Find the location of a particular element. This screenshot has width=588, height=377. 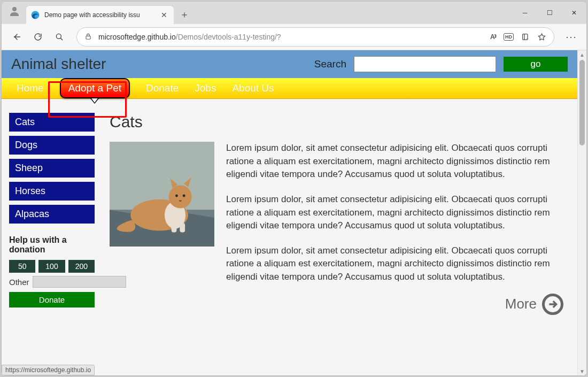

read-aloud-icon: A)) is located at coordinates (493, 37).